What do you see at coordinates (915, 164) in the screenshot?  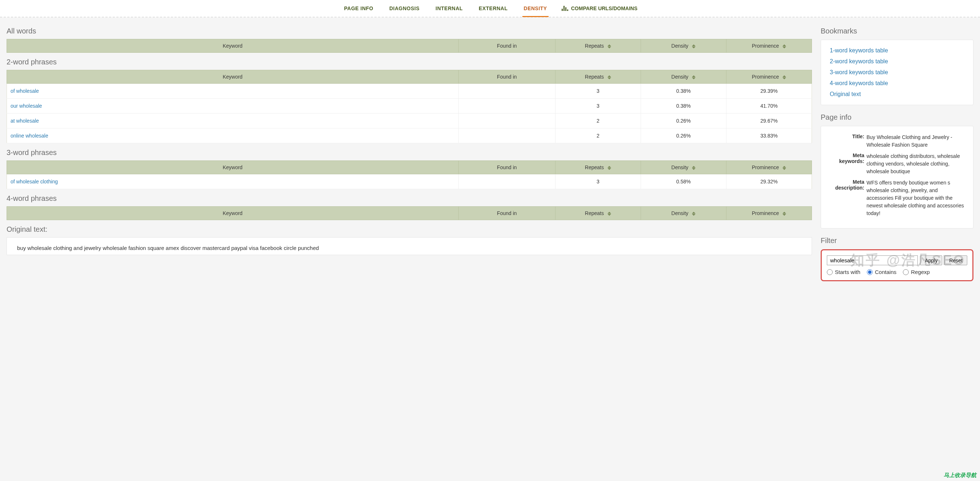 I see `pageinfo-metakeywords-value: wholesale clothing distributors, wholesa…` at bounding box center [915, 164].